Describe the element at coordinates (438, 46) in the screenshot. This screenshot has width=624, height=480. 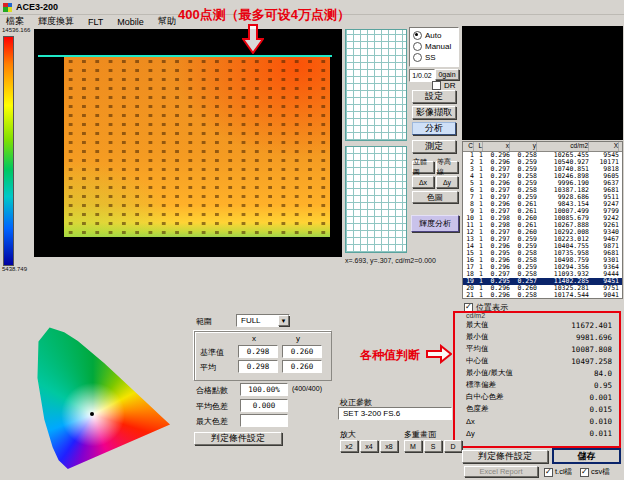
I see `mode-radio-label: Manual` at that location.